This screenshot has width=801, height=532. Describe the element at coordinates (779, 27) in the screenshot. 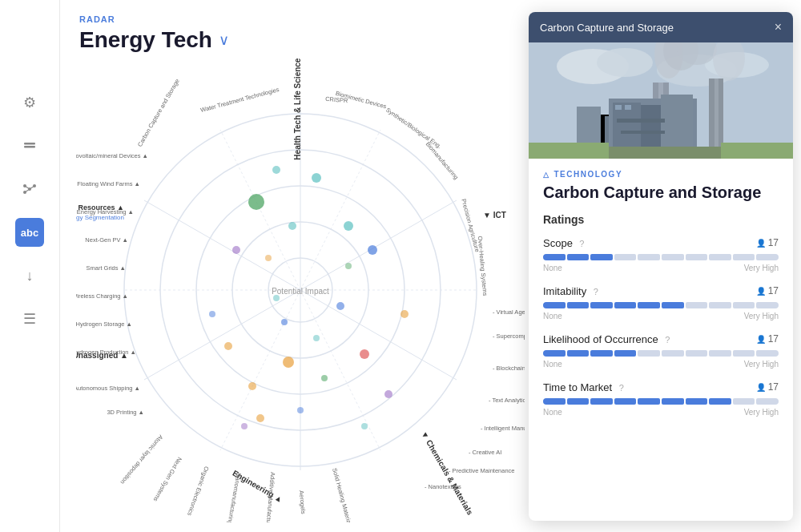

I see `panel-close-button: ×` at that location.